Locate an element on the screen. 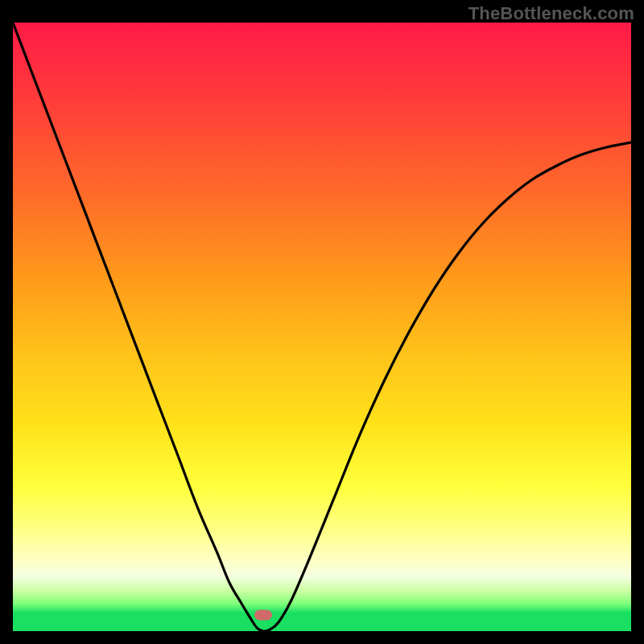 This screenshot has height=644, width=644. optimum-marker is located at coordinates (263, 615).